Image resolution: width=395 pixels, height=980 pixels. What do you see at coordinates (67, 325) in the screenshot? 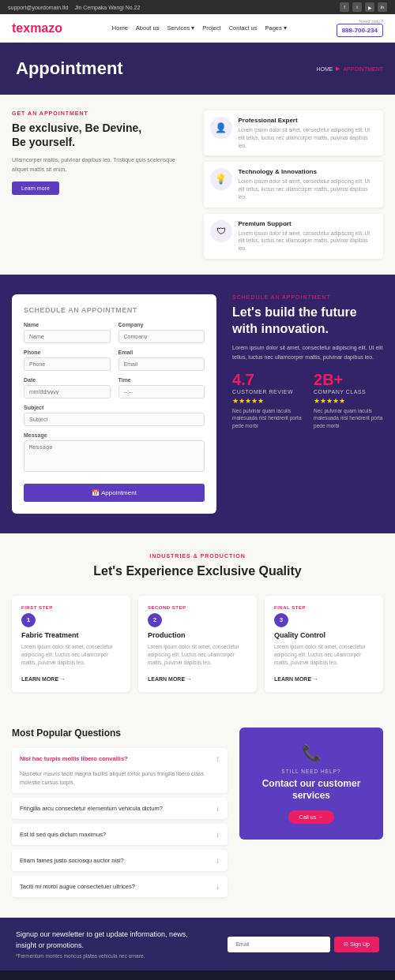
I see `name-label: Name` at bounding box center [67, 325].